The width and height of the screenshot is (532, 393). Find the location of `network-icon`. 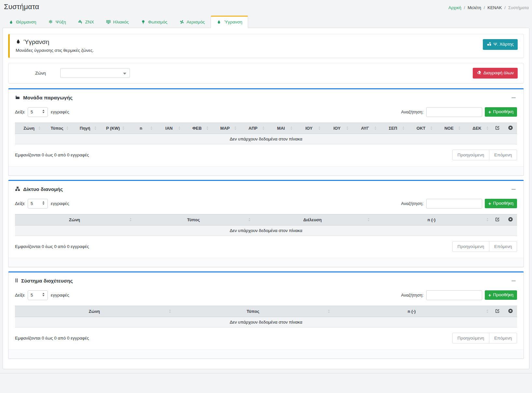

network-icon is located at coordinates (18, 190).